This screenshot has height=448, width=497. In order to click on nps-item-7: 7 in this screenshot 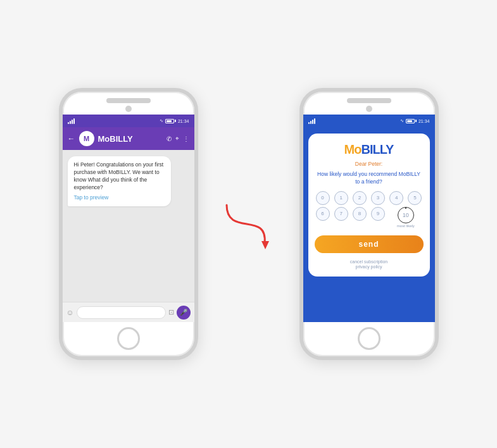, I will do `click(341, 218)`.